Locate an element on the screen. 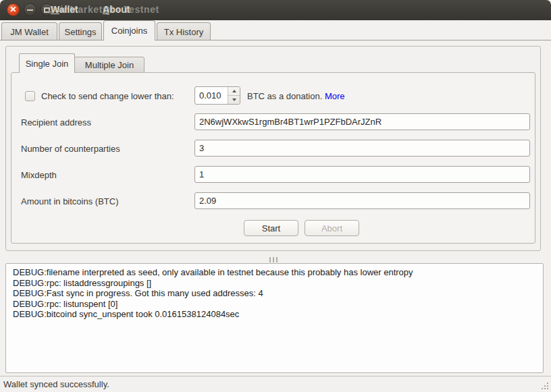 Image resolution: width=551 pixels, height=392 pixels. spin-down-button is located at coordinates (234, 100).